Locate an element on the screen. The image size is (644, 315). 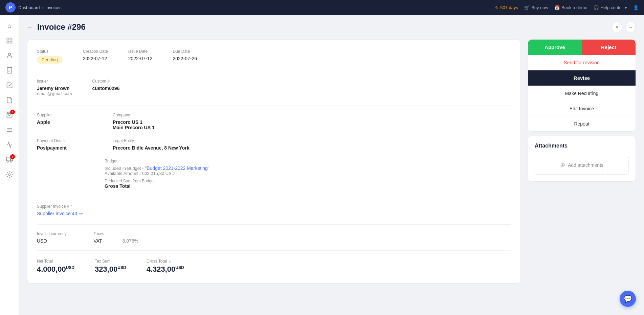
sidebar-item-orders: ! is located at coordinates (9, 115).